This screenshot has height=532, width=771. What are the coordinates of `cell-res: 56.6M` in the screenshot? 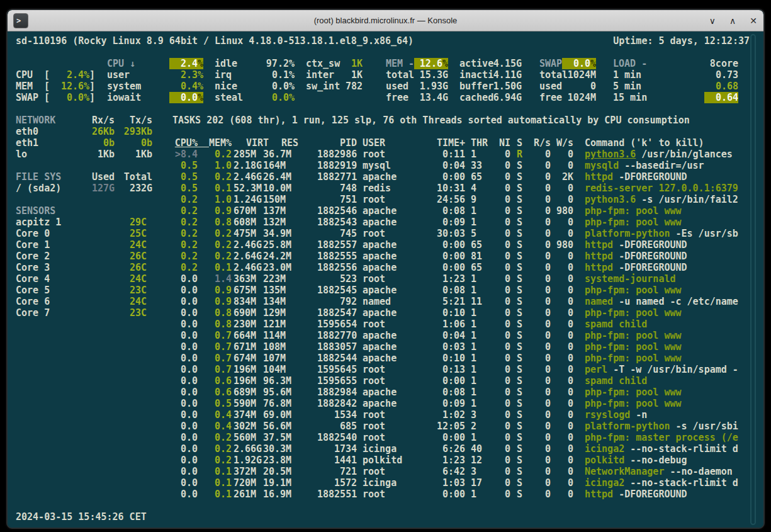 It's located at (281, 426).